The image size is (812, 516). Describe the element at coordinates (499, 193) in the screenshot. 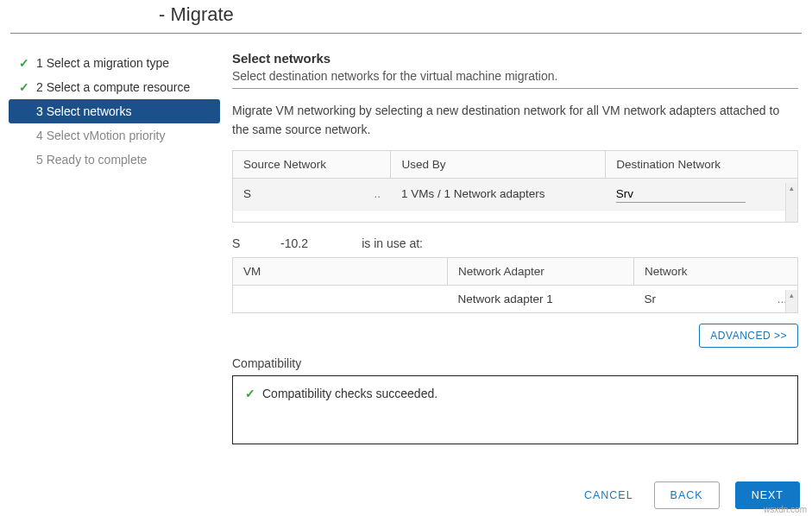

I see `cell-used-by: 1 VMs / 1 Network adapters` at that location.